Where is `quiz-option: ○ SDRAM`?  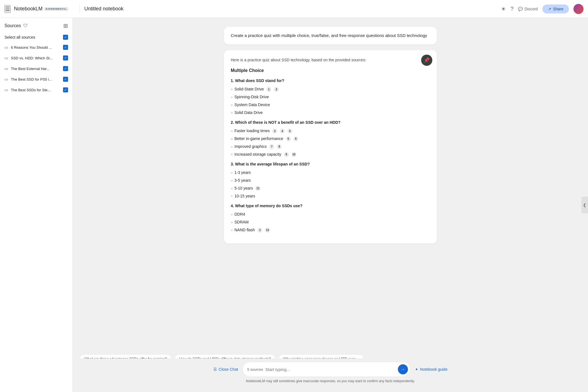 quiz-option: ○ SDRAM is located at coordinates (330, 222).